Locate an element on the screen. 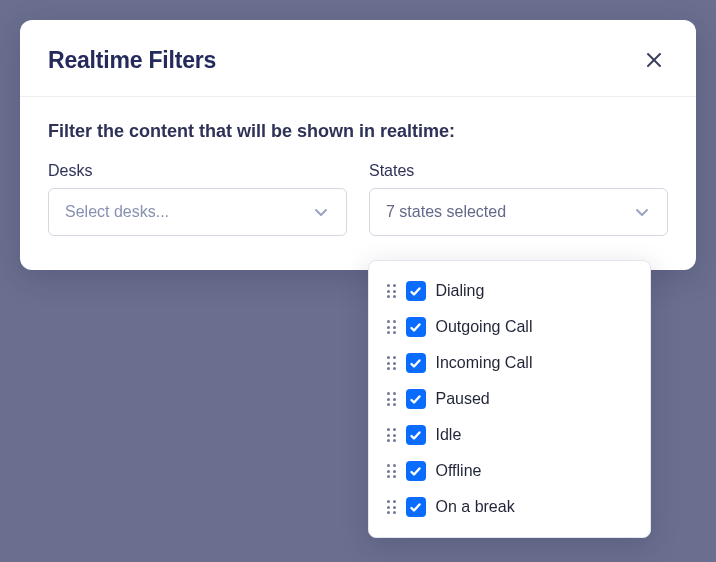 Image resolution: width=716 pixels, height=562 pixels. states-option: On a break is located at coordinates (510, 507).